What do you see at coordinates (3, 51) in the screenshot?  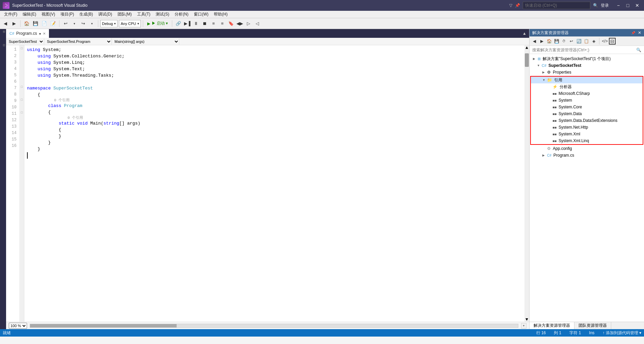 I see `left-icon-2: ⊟` at bounding box center [3, 51].